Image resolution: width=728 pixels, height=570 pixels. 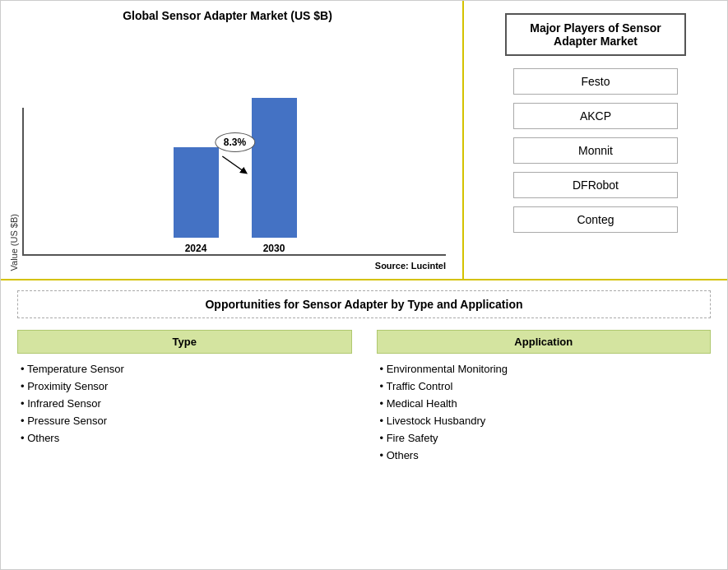 What do you see at coordinates (364, 304) in the screenshot?
I see `opportunities-title: Opportunities for Sensor Adapter by Type…` at bounding box center [364, 304].